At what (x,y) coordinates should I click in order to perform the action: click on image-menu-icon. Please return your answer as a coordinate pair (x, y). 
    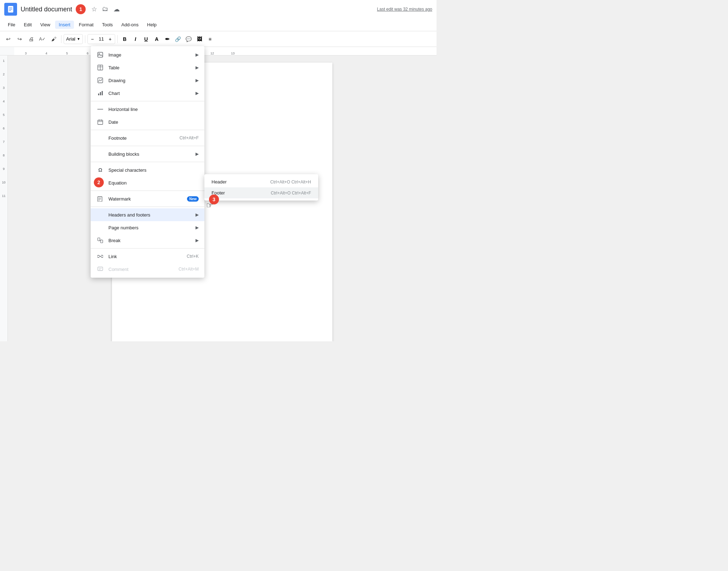
    Looking at the image, I should click on (100, 55).